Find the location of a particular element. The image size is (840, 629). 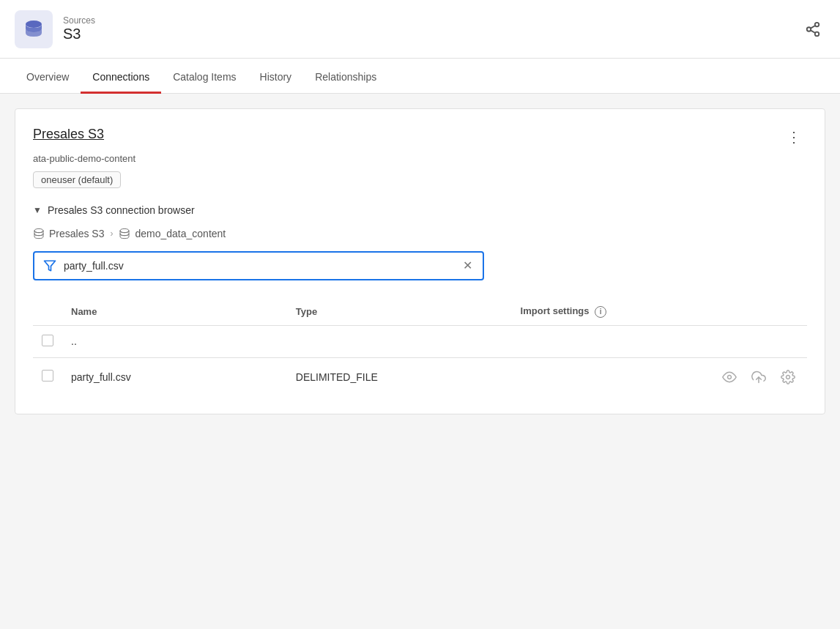

tab-catalog-items: Catalog Items is located at coordinates (204, 78).